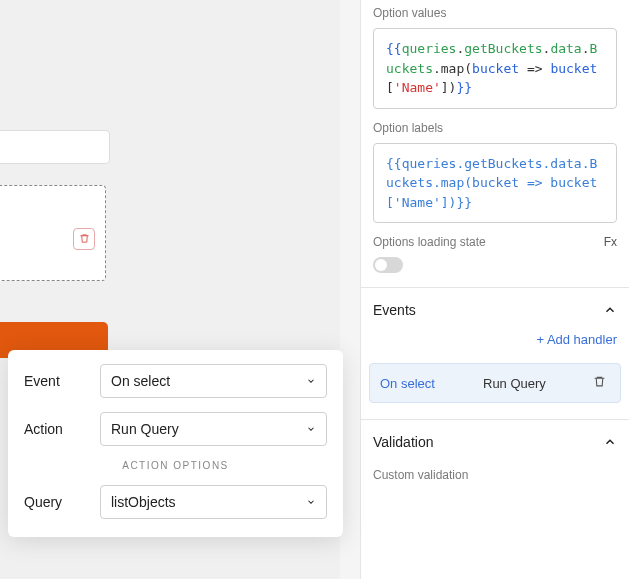 The width and height of the screenshot is (629, 579). I want to click on canvas-text-input, so click(55, 147).